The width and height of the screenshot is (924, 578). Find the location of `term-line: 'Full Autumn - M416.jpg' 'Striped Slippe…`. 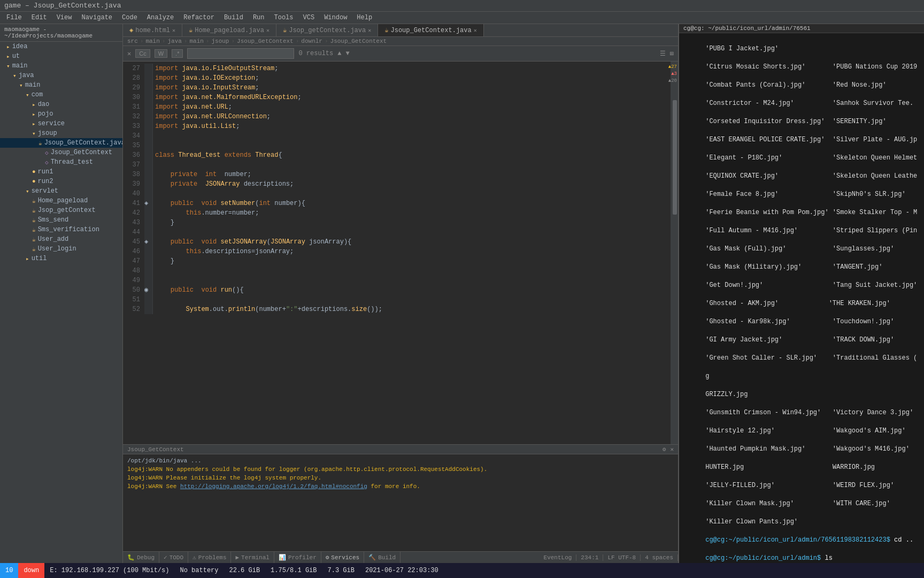

term-line: 'Full Autumn - M416.jpg' 'Striped Slippe… is located at coordinates (811, 231).